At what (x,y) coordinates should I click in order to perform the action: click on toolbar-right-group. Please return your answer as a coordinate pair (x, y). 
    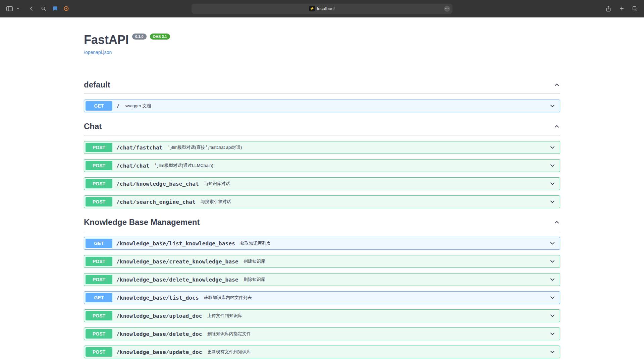
    Looking at the image, I should click on (546, 9).